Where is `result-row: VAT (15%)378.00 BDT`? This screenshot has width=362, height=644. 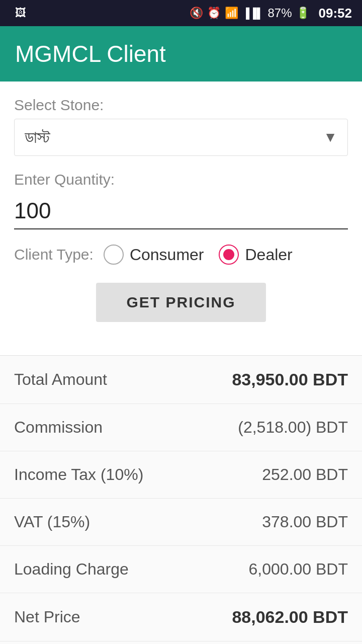
result-row: VAT (15%)378.00 BDT is located at coordinates (181, 522).